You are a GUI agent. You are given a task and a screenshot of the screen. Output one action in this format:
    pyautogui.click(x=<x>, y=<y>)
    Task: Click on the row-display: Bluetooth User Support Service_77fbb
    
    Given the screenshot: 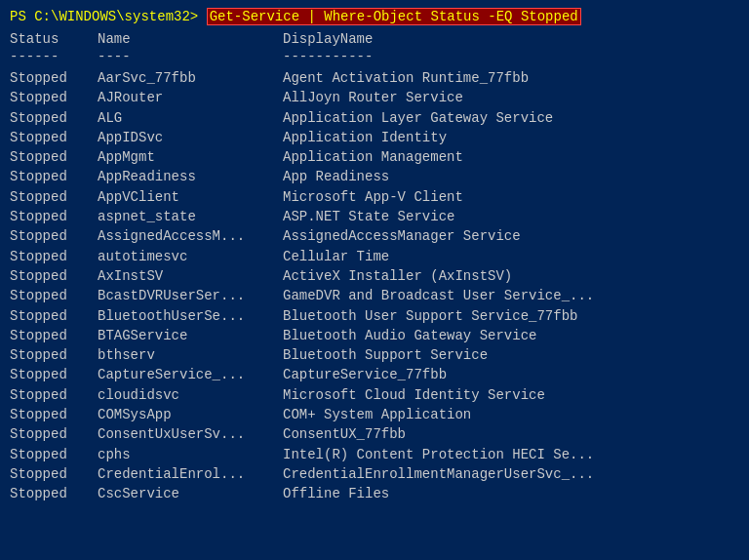 What is the action you would take?
    pyautogui.click(x=511, y=316)
    